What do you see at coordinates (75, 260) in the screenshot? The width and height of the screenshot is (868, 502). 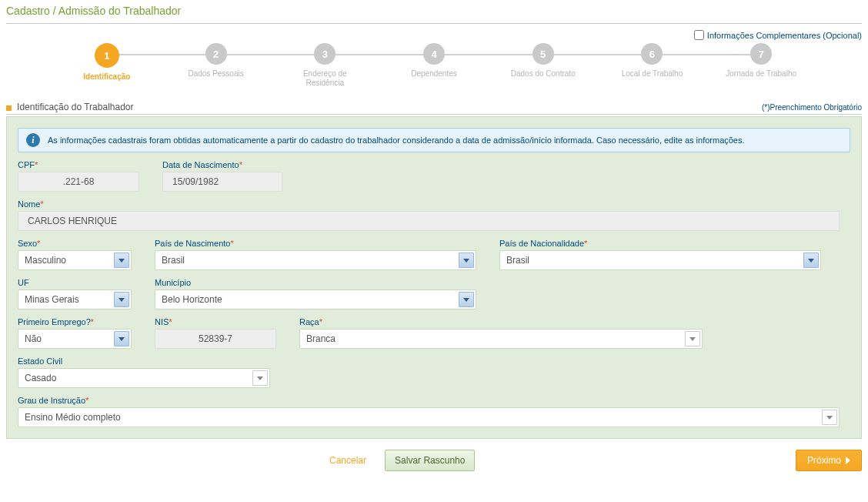 I see `sexo-select: Masculino` at bounding box center [75, 260].